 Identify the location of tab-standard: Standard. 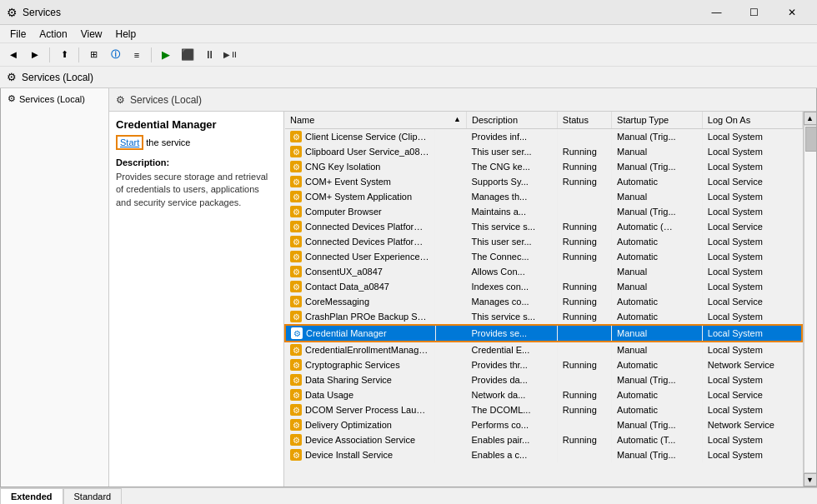
(93, 497).